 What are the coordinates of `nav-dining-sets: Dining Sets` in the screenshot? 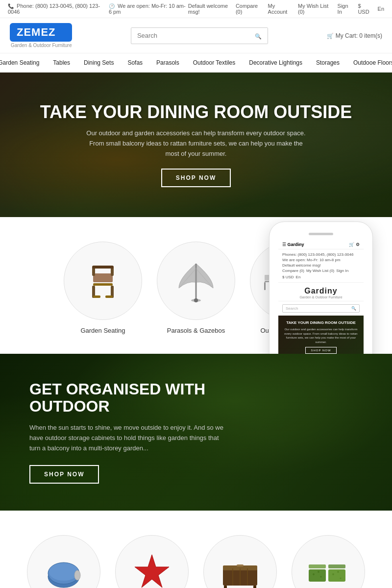 It's located at (99, 63).